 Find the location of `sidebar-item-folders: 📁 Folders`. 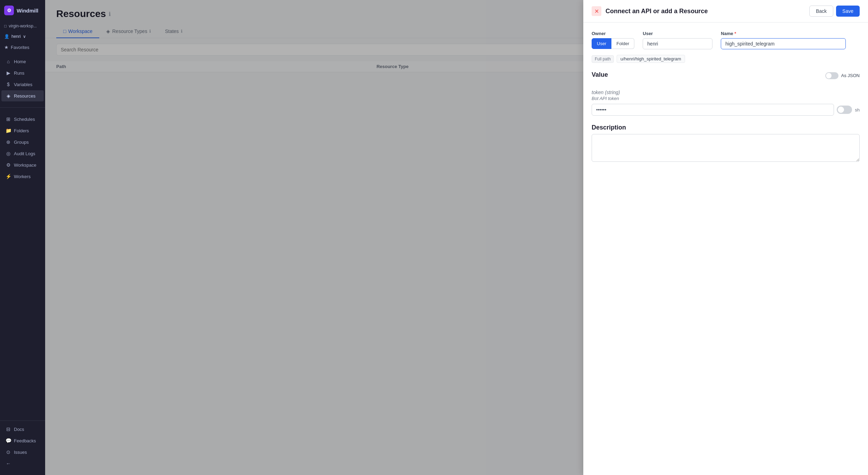

sidebar-item-folders: 📁 Folders is located at coordinates (23, 131).